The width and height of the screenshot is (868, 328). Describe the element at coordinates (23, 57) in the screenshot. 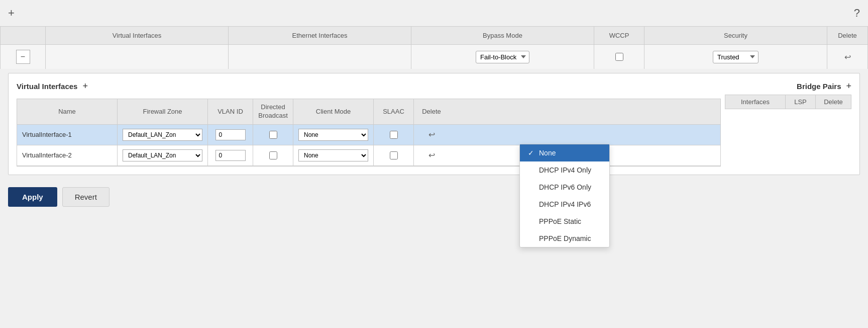

I see `collapse-row-button: −` at that location.